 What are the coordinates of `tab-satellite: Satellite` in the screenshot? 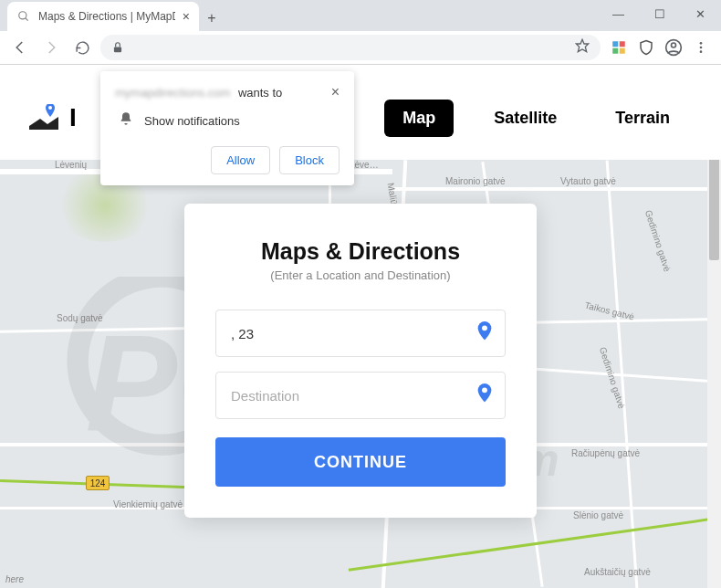 It's located at (526, 119).